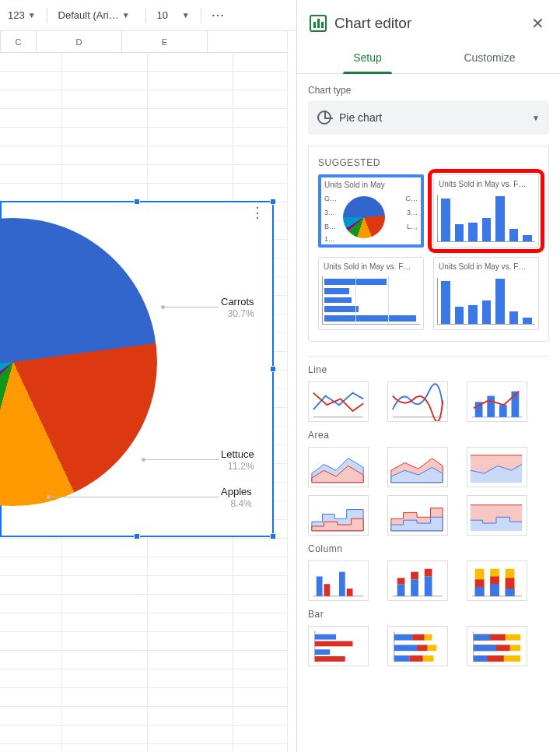 The height and width of the screenshot is (752, 560). Describe the element at coordinates (143, 459) in the screenshot. I see `leader-dot` at that location.